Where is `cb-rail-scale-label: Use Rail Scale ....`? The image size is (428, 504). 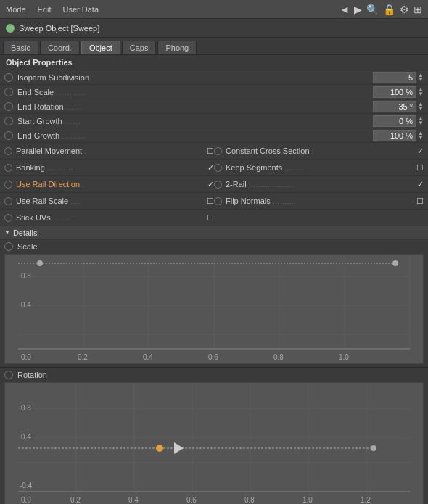 cb-rail-scale-label: Use Rail Scale .... is located at coordinates (110, 201).